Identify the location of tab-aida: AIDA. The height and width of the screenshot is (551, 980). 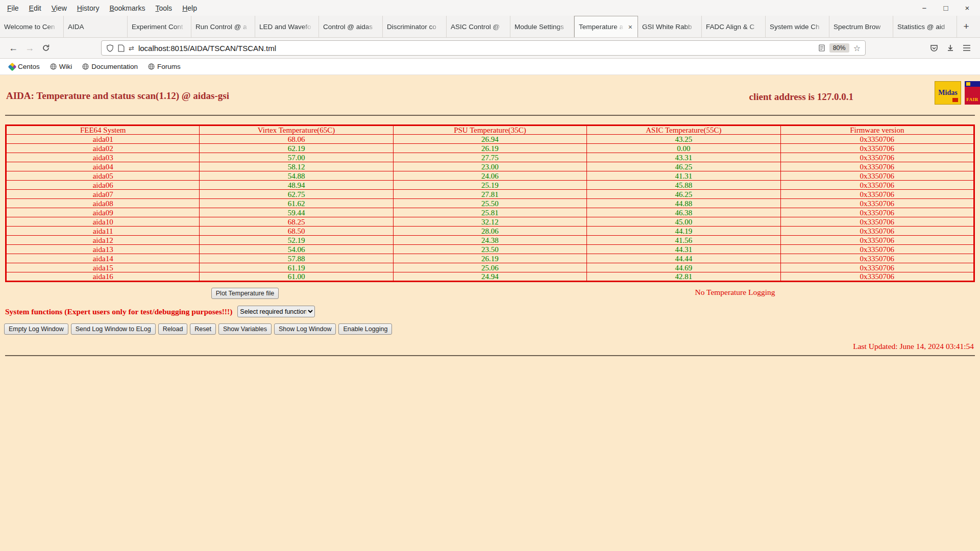
(96, 27).